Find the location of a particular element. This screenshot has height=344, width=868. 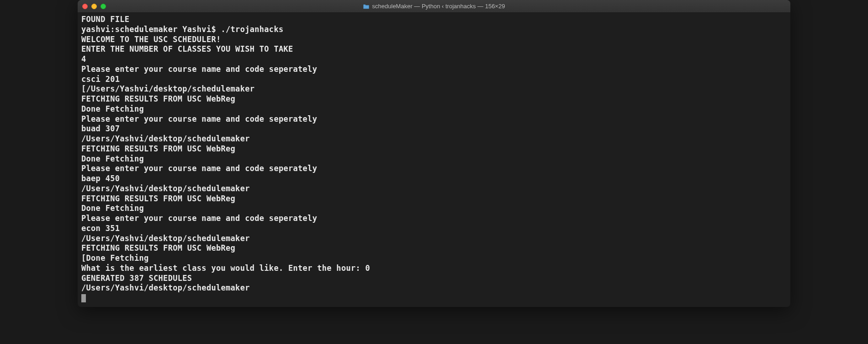

terminal-line: FOUND FILE is located at coordinates (434, 20).